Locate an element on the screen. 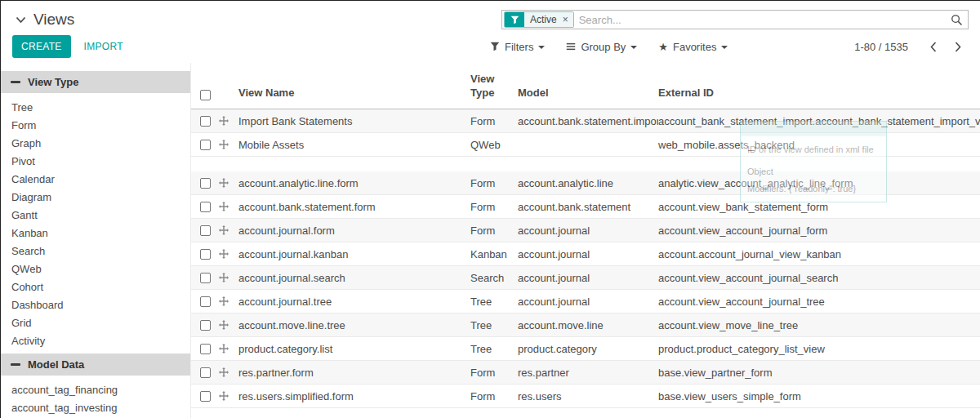  table-row: account.journal.tree Tree account.journa… is located at coordinates (586, 302).